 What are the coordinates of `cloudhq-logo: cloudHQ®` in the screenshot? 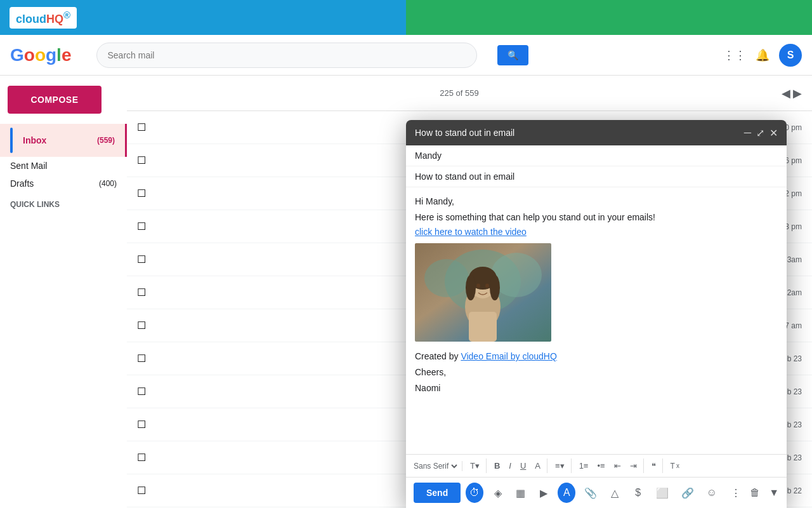 It's located at (43, 18).